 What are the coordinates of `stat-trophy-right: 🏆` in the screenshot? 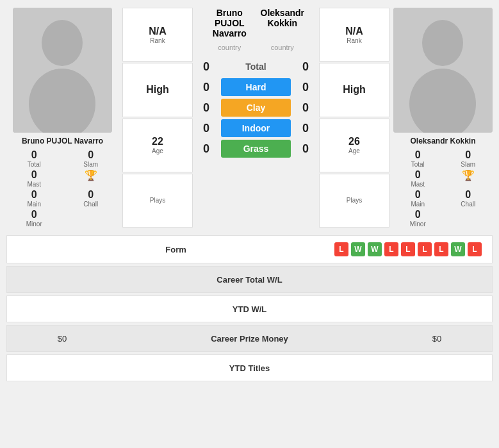 It's located at (469, 178).